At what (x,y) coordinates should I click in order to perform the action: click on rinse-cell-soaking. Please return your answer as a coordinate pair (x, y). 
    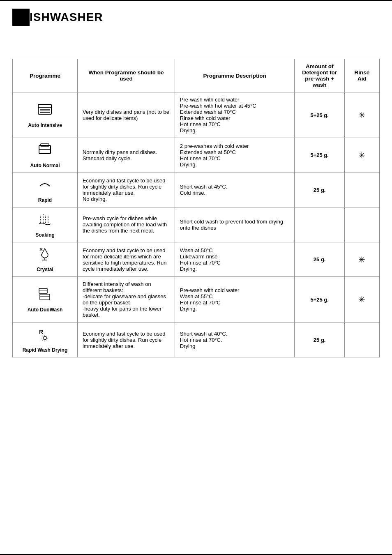
    Looking at the image, I should click on (362, 225).